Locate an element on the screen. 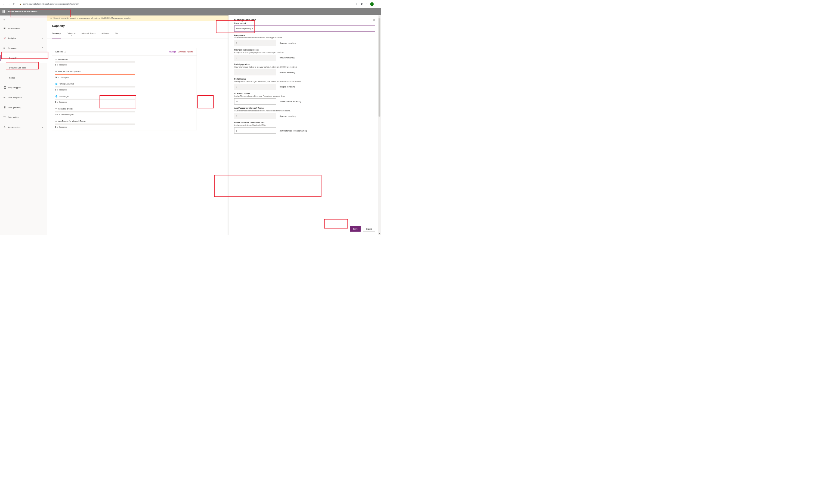  addon-row: ⚙Flow per business process 10 of 10 assi… is located at coordinates (124, 74).